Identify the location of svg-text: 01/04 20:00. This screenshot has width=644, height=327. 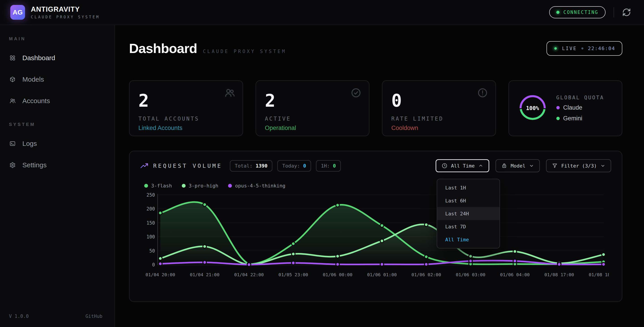
(160, 274).